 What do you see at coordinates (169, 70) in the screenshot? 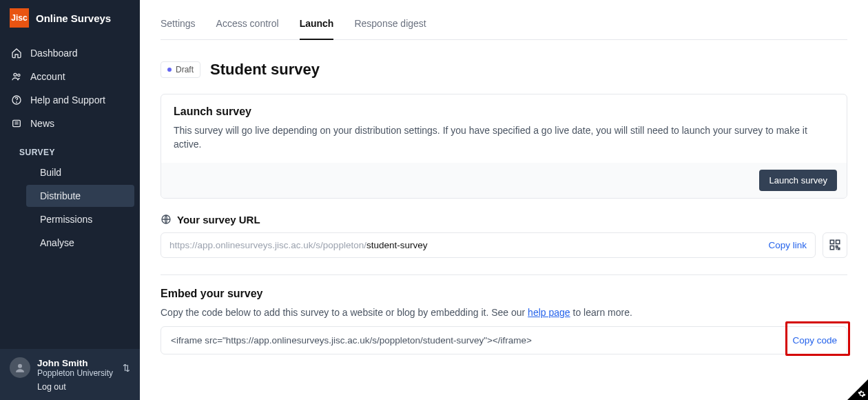
I see `status-dot-icon` at bounding box center [169, 70].